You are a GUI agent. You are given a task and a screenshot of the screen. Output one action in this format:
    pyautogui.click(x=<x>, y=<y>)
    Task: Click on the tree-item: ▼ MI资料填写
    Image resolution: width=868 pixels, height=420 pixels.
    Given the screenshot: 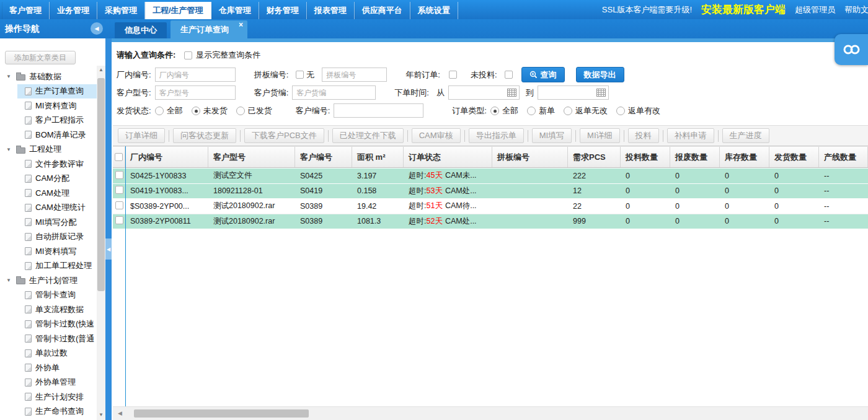 What is the action you would take?
    pyautogui.click(x=48, y=252)
    